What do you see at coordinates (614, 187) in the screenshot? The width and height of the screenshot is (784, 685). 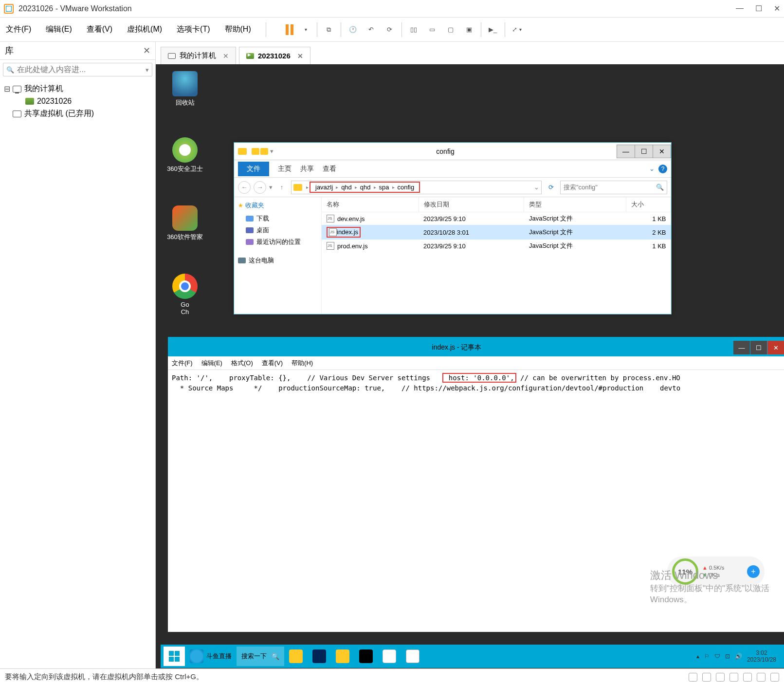 I see `explorer-search: 🔍` at bounding box center [614, 187].